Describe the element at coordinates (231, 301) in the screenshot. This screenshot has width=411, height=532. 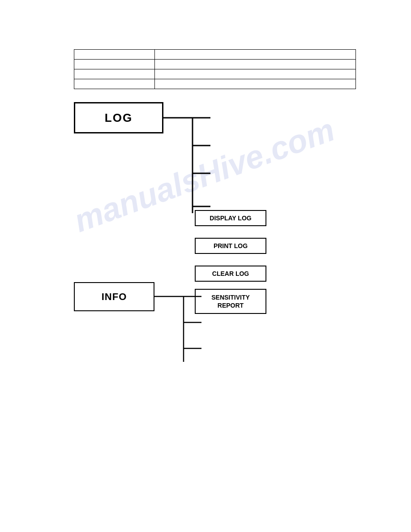
I see `sensitivity-report-button: SENSITIVITYREPORT` at that location.